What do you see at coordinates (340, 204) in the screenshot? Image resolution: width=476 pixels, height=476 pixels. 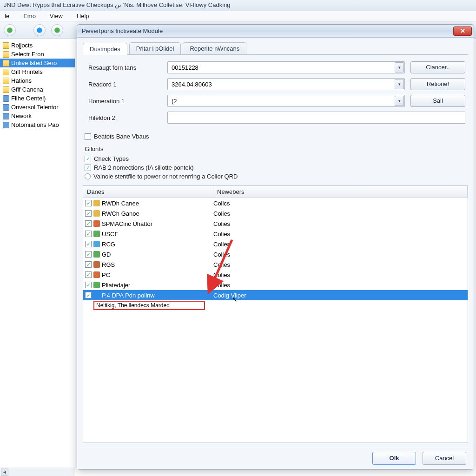 I see `row-member: Colics` at bounding box center [340, 204].